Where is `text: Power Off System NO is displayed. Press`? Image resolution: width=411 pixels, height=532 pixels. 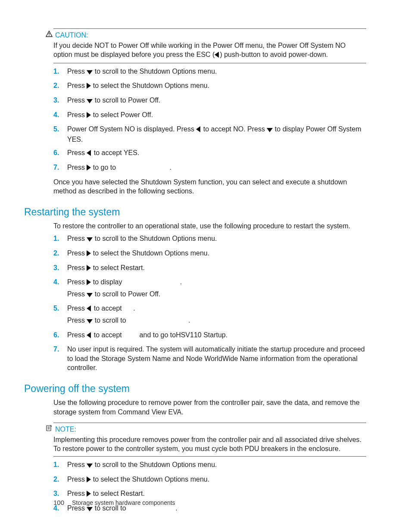 text: Power Off System NO is displayed. Press is located at coordinates (132, 129).